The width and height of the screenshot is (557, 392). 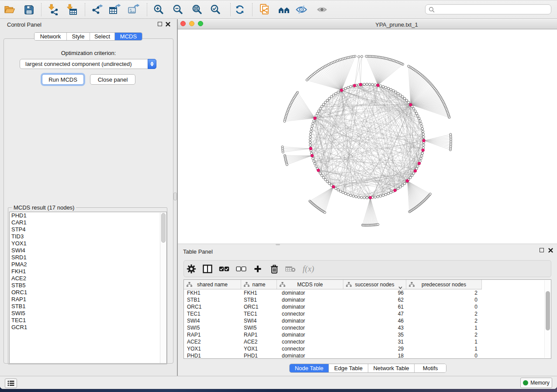 What do you see at coordinates (430, 368) in the screenshot?
I see `tab-motifs: Motifs` at bounding box center [430, 368].